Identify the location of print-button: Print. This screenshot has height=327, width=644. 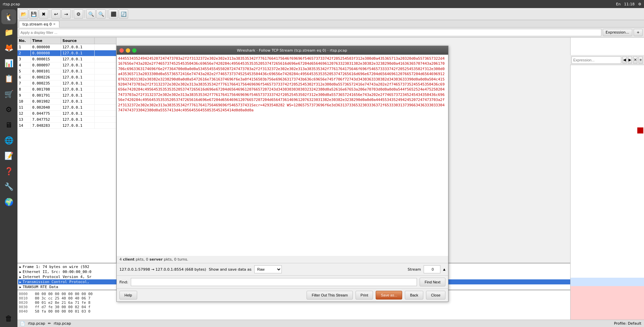
(364, 295).